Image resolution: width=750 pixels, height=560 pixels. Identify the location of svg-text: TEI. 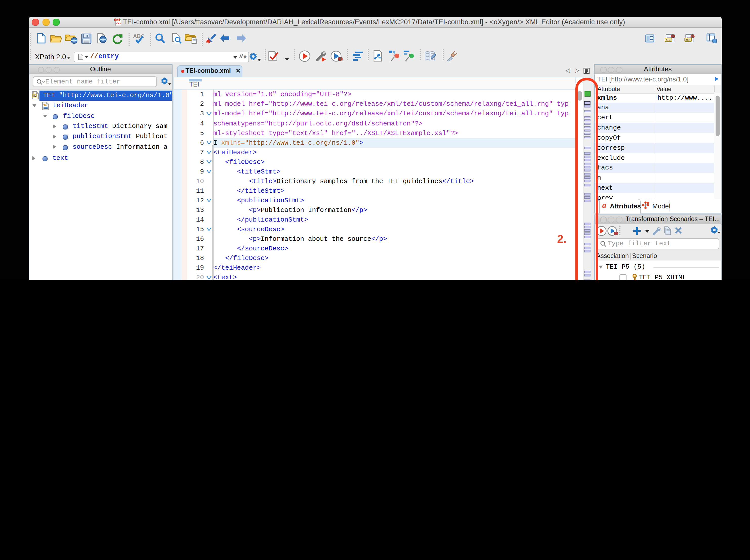
(35, 96).